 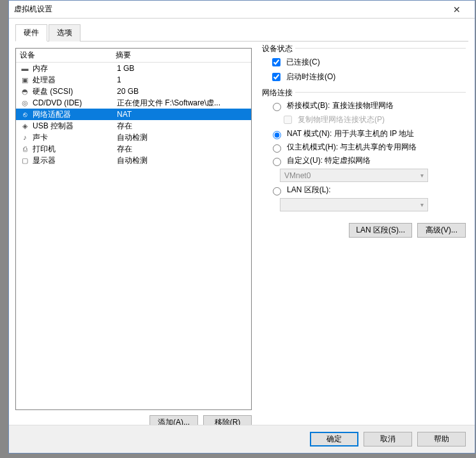 What do you see at coordinates (334, 439) in the screenshot?
I see `ok-button: 确定` at bounding box center [334, 439].